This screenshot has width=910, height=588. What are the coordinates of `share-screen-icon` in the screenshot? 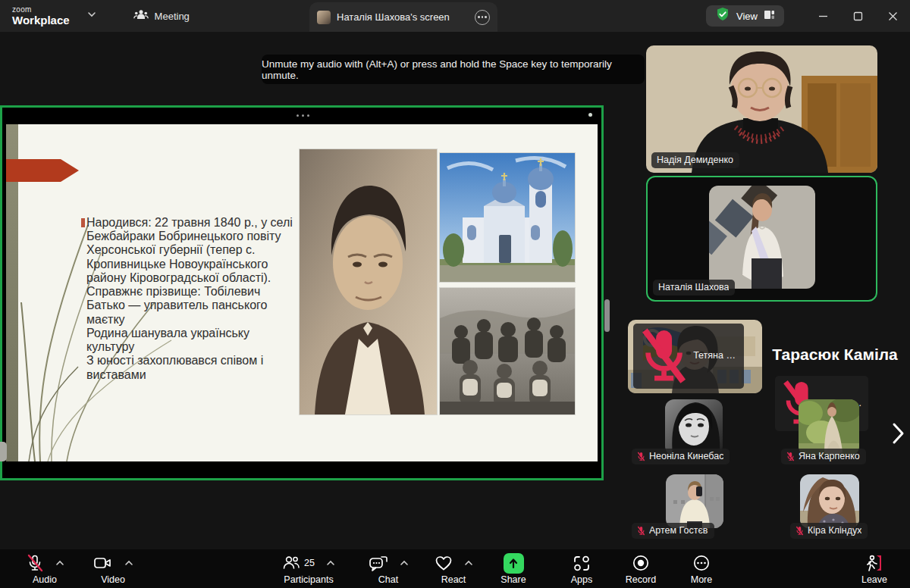 It's located at (514, 564).